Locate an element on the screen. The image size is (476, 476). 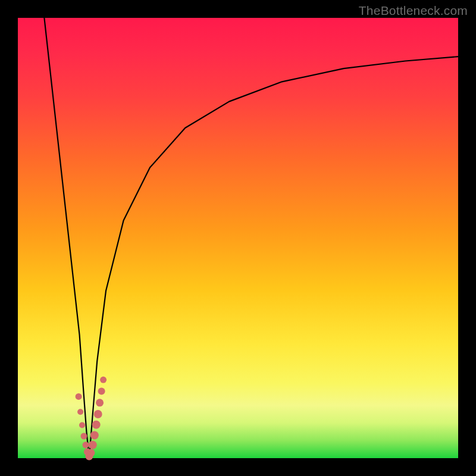
curve-left-branch is located at coordinates (67, 238).